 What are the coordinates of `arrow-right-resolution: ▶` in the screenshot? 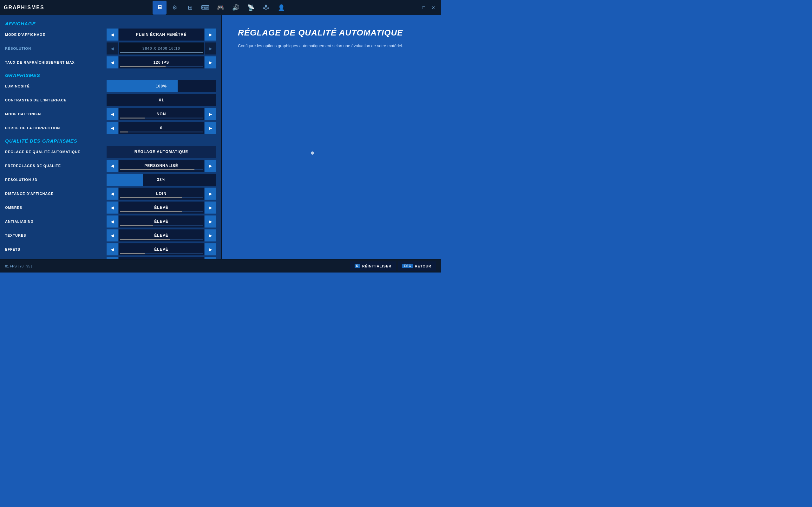 It's located at (210, 49).